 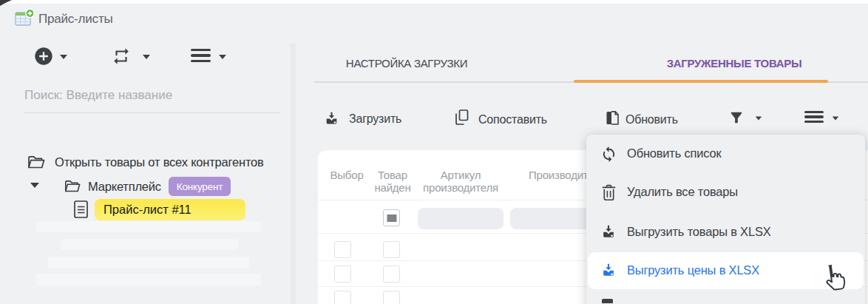 I want to click on page-title: Прайс-листы, so click(x=75, y=19).